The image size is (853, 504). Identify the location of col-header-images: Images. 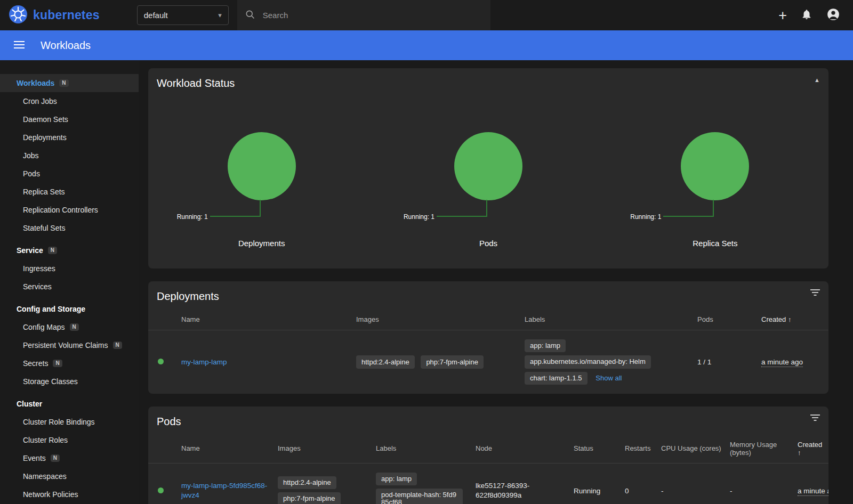
(440, 320).